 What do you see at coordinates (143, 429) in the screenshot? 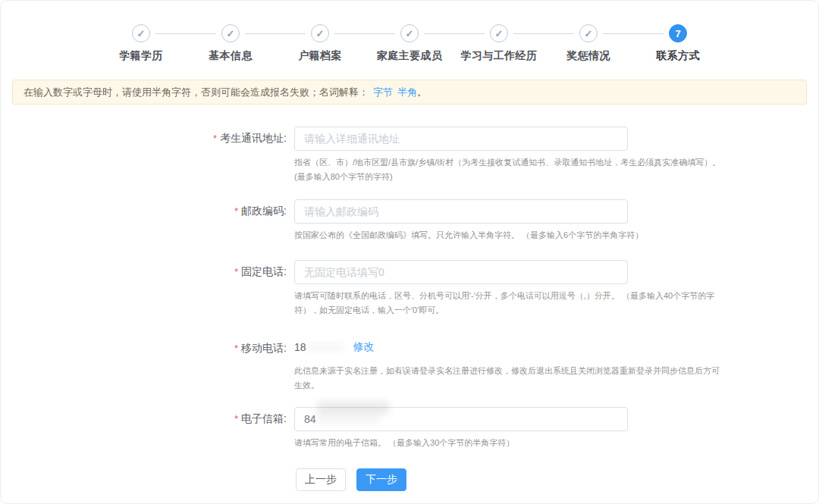
I see `field-label-email: *电子信箱:` at bounding box center [143, 429].